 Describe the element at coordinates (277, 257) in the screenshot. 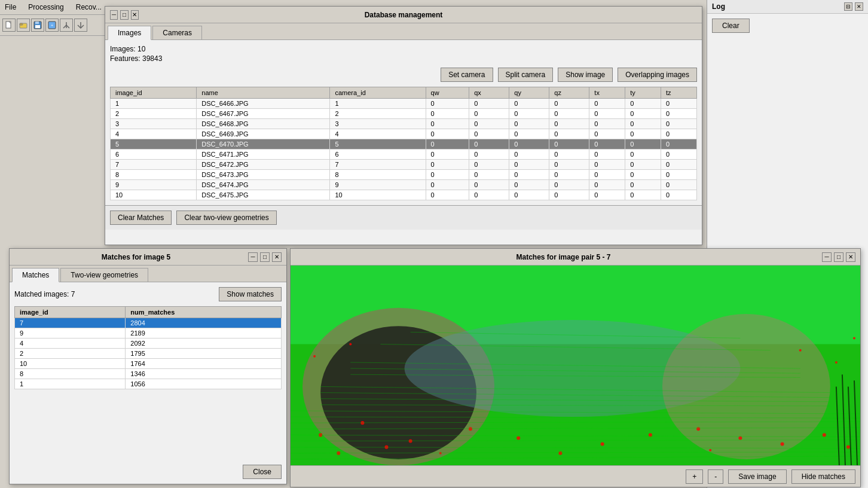

I see `matches5-close: ✕` at that location.